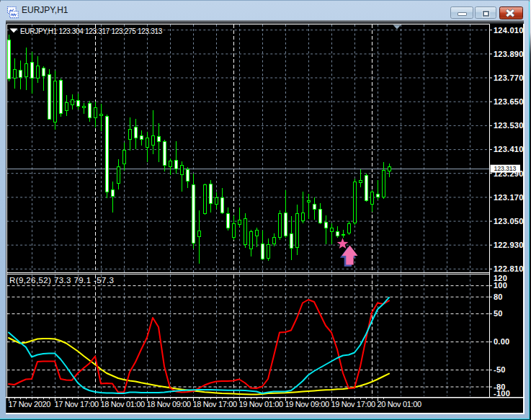 This screenshot has width=531, height=420. I want to click on svg-text: R(9,26,52) 73.3 79.1 -57.3, so click(62, 280).